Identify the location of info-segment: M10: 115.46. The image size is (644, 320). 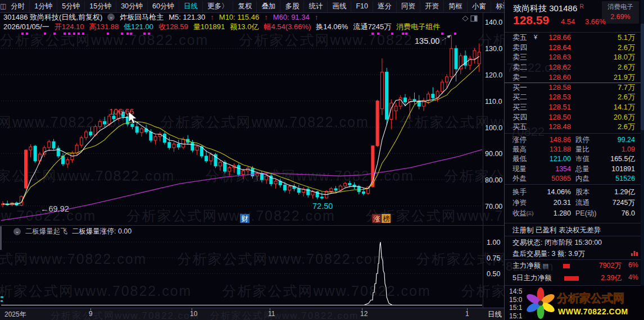
(239, 17).